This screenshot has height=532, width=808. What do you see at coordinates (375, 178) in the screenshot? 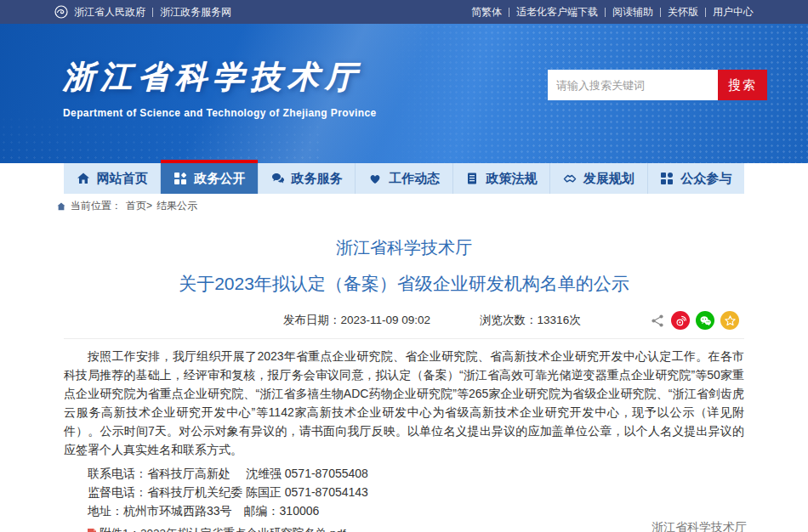
I see `heart-icon` at bounding box center [375, 178].